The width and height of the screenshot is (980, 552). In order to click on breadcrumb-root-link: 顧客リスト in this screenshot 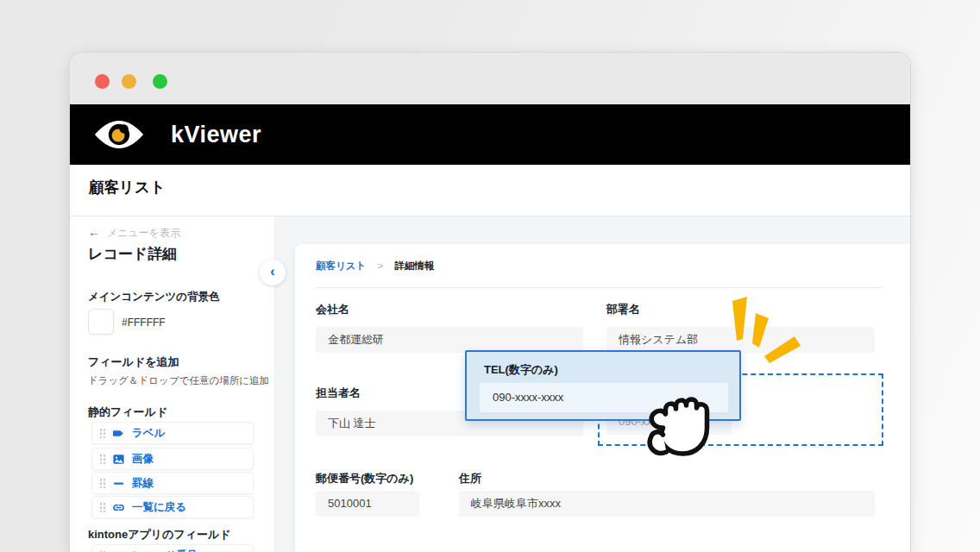, I will do `click(341, 266)`.